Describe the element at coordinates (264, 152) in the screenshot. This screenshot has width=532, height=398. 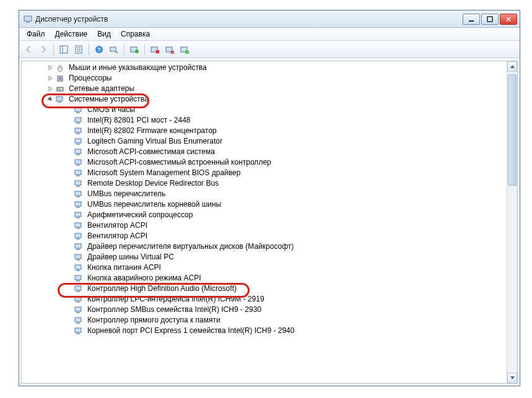
I see `tree-node-dev-4: Microsoft ACPI-совместимая система` at that location.